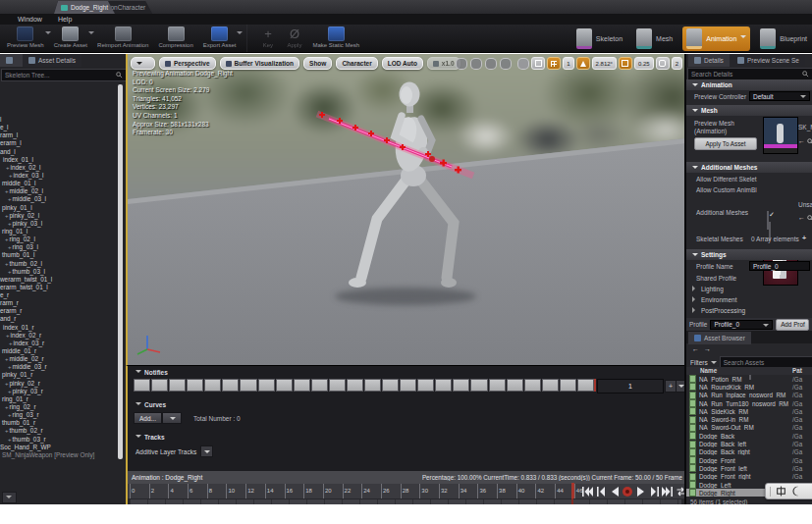 The height and width of the screenshot is (524, 812). Describe the element at coordinates (59, 280) in the screenshot. I see `skeleton-bone-row: + werarm_twist_01_l` at that location.